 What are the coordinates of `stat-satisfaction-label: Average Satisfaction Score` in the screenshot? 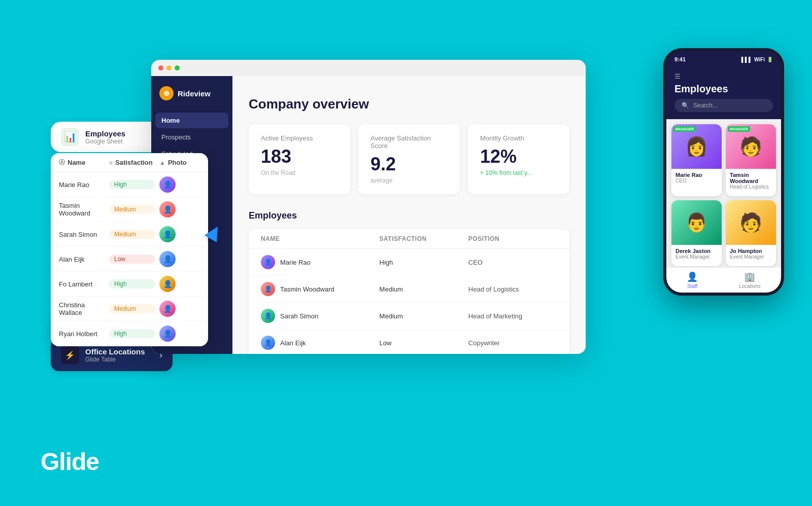 It's located at (409, 142).